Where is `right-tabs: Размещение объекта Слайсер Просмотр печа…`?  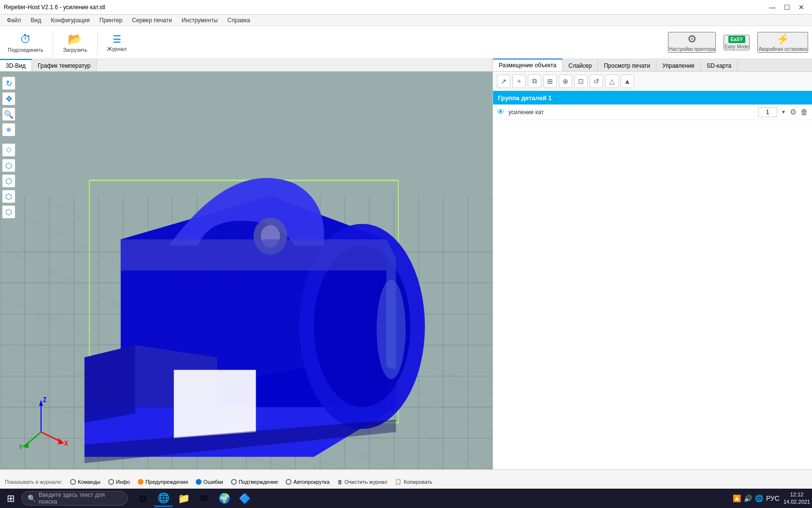
right-tabs: Размещение объекта Слайсер Просмотр печа… is located at coordinates (652, 65).